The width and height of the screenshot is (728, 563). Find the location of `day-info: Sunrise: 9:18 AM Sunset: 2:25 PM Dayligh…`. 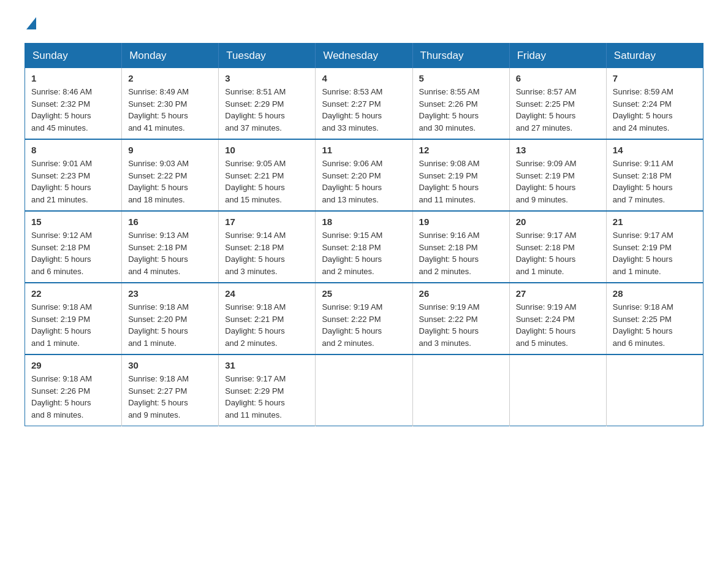

day-info: Sunrise: 9:18 AM Sunset: 2:25 PM Dayligh… is located at coordinates (654, 325).